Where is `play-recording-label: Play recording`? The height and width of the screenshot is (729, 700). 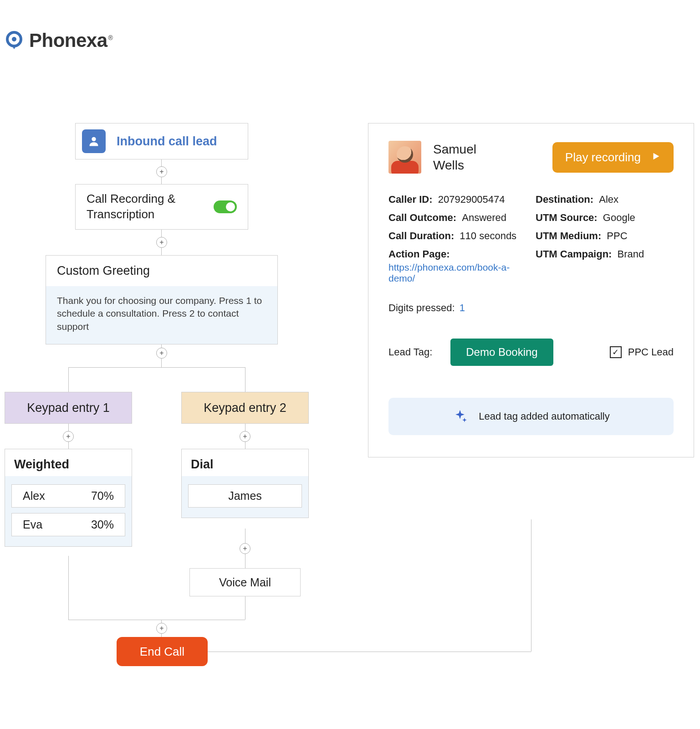 play-recording-label: Play recording is located at coordinates (603, 158).